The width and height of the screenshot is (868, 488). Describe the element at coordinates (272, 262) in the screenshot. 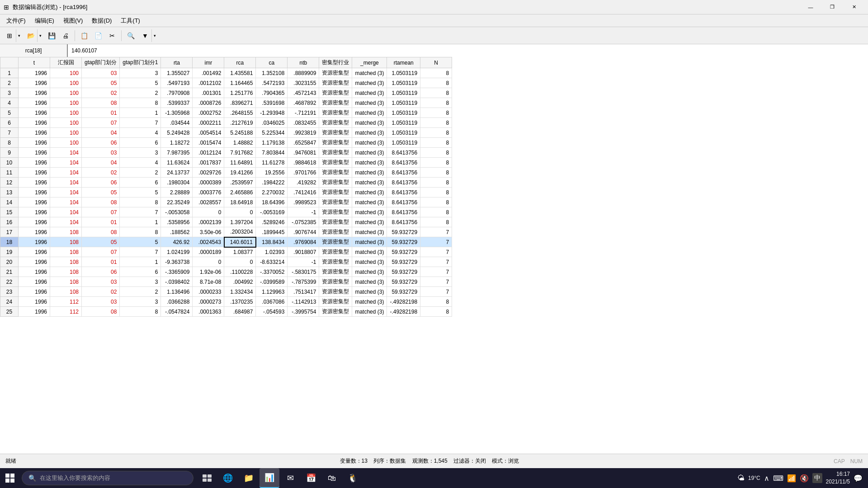

I see `cell-ca: -8.633214` at that location.